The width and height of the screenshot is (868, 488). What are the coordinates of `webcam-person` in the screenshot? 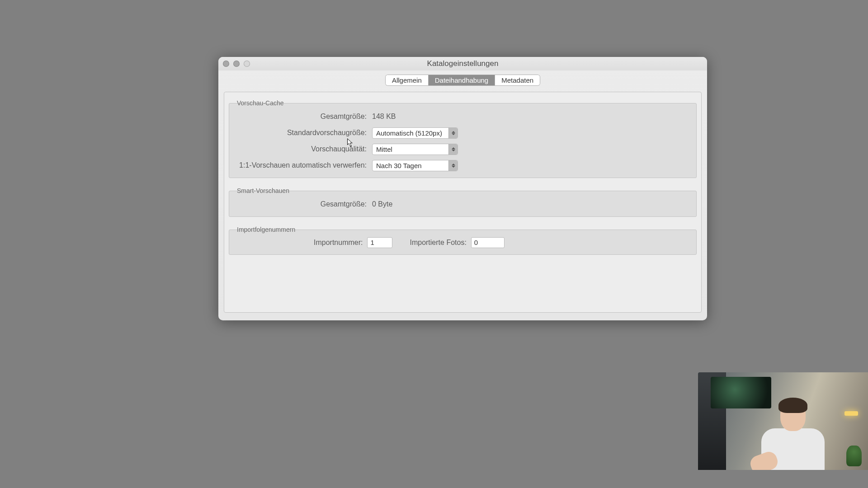 It's located at (793, 435).